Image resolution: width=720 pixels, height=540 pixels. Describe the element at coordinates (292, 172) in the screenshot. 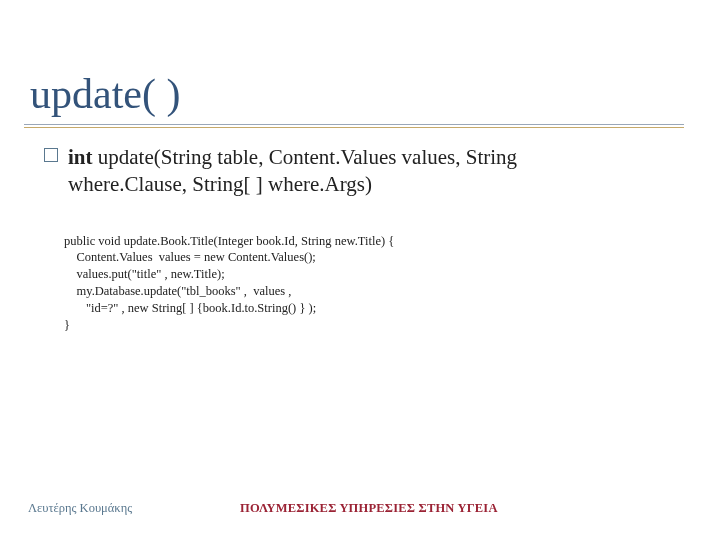

I see `signature-text: int update(String table, Content.Values …` at that location.